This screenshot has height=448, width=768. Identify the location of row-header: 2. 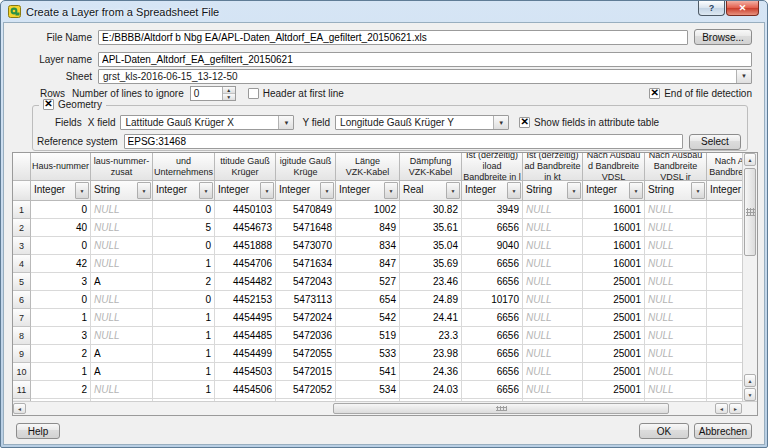
(22, 228).